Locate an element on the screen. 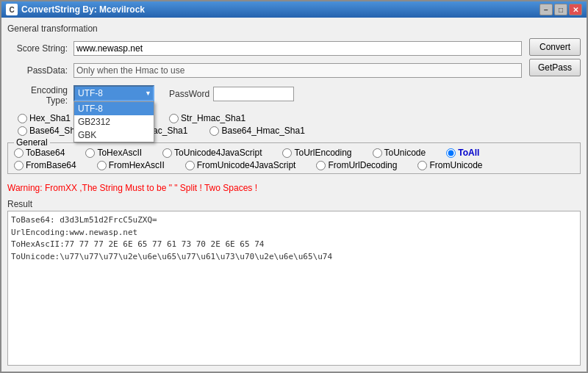 Image resolution: width=588 pixels, height=373 pixels. encoding-option-gbk: GBK is located at coordinates (114, 135).